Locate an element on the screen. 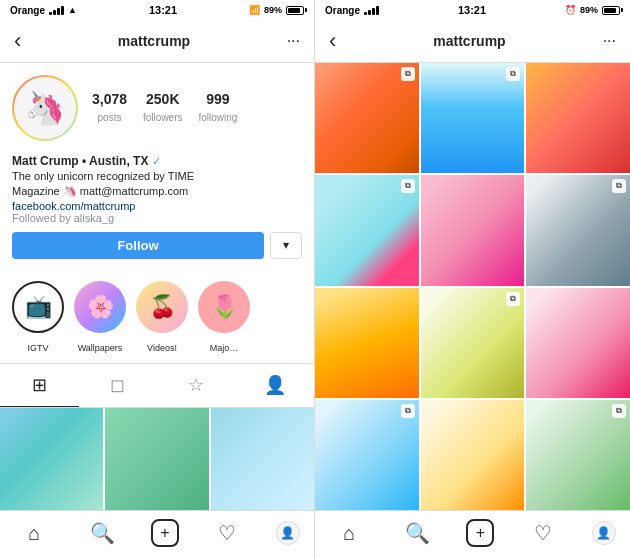 The width and height of the screenshot is (630, 559). stat-followers: 250K followers is located at coordinates (162, 108).